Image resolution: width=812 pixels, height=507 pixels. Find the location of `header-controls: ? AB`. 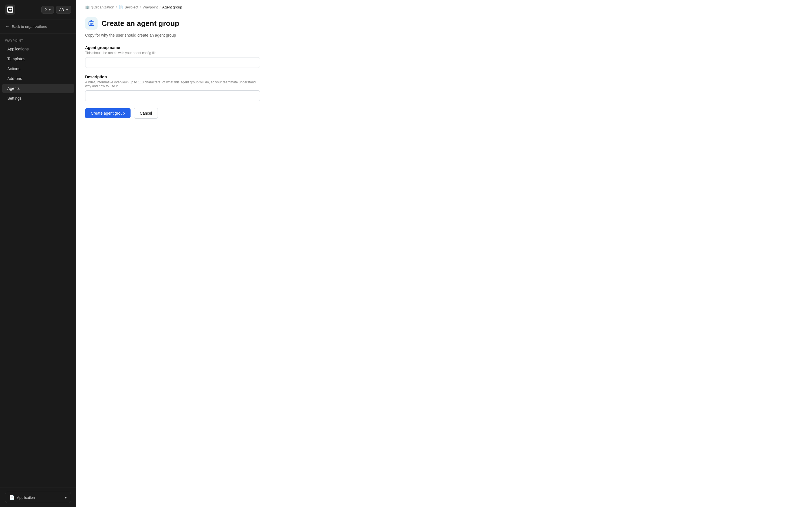

header-controls: ? AB is located at coordinates (56, 10).